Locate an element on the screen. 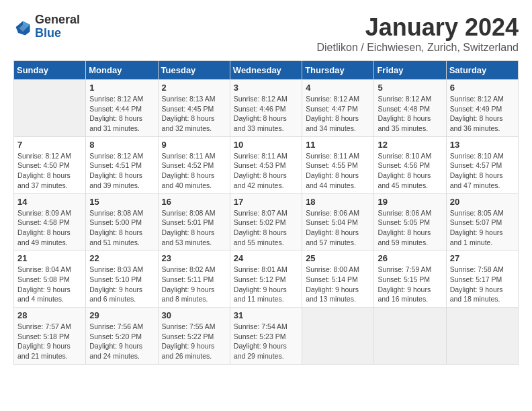 This screenshot has height=411, width=532. calendar-cell: 11Sunrise: 8:11 AMSunset: 4:55 PMDayligh… is located at coordinates (339, 165).